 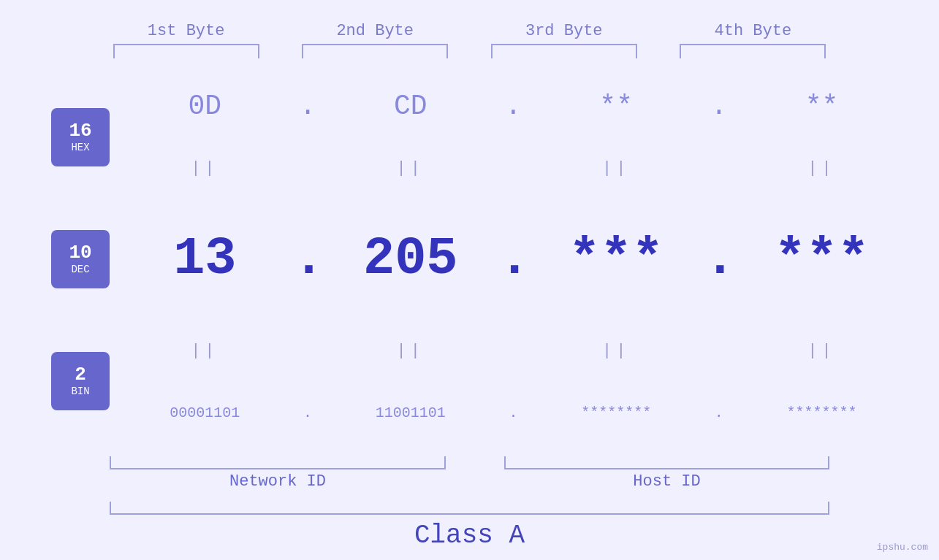 I want to click on bin-row: 00001101 . 11001101 . ******** ., so click(x=513, y=413).